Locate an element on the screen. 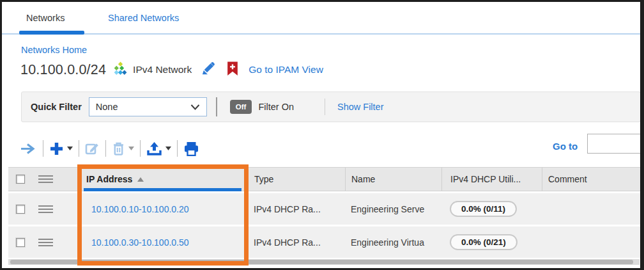  header-type-label: Type is located at coordinates (264, 179).